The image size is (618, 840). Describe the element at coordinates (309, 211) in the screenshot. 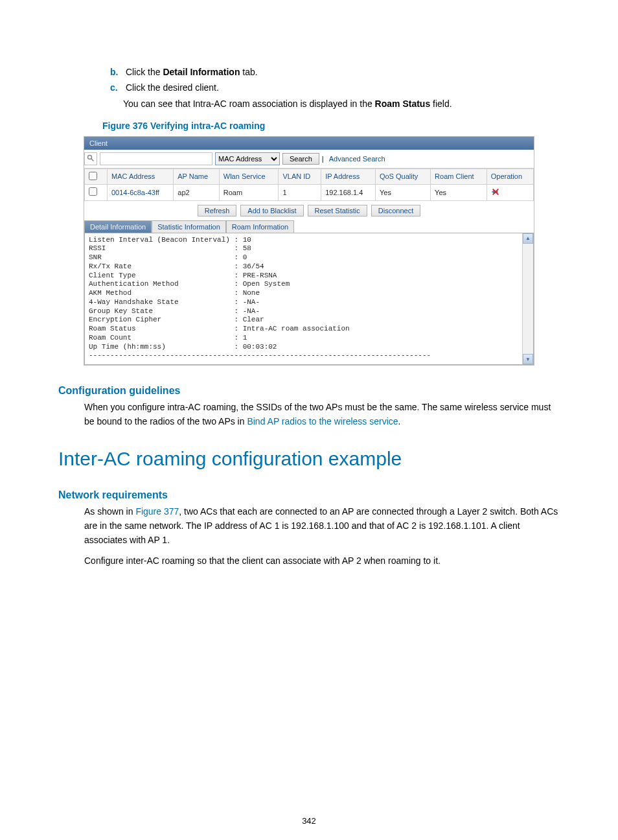

I see `action-bar: Refresh Add to Blacklist Reset Statistic…` at that location.